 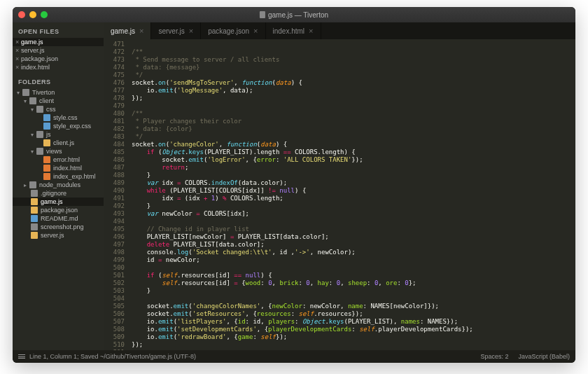 What do you see at coordinates (294, 15) in the screenshot?
I see `window-title: game.js — Tiverton` at bounding box center [294, 15].